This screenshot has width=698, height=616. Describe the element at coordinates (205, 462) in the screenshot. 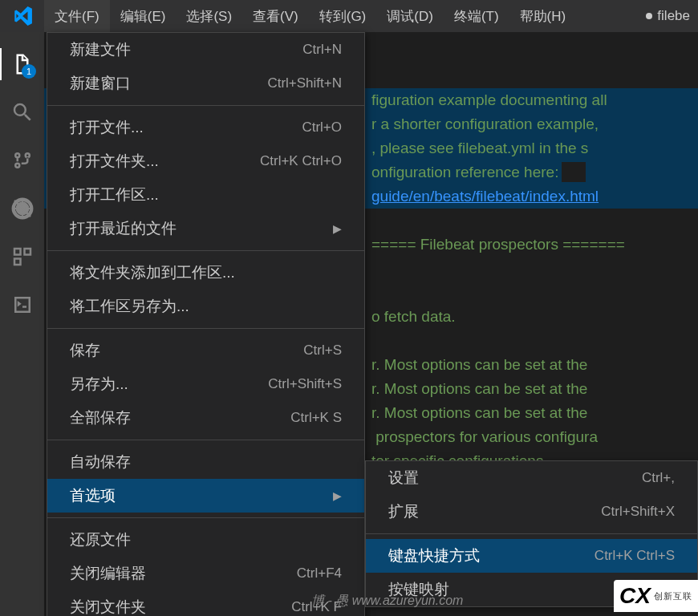

I see `menu-item-label: 自动保存` at that location.